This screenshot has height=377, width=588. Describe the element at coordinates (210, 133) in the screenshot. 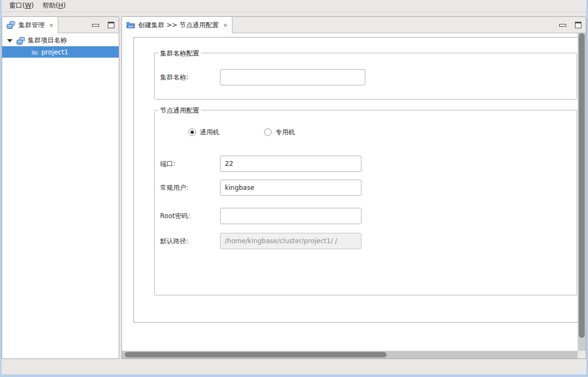

I see `radio-general-machine-label: 通用机` at that location.